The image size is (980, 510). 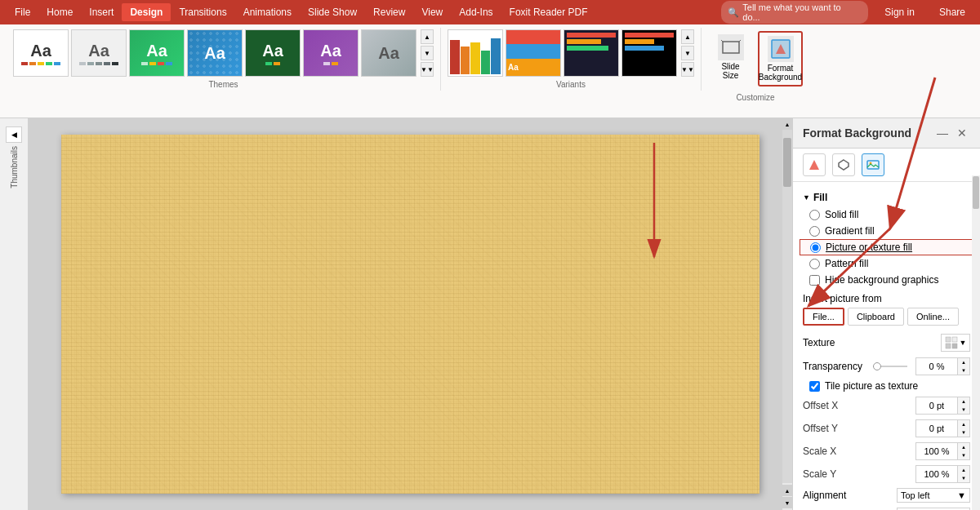 I want to click on variant-2: Aa, so click(x=533, y=53).